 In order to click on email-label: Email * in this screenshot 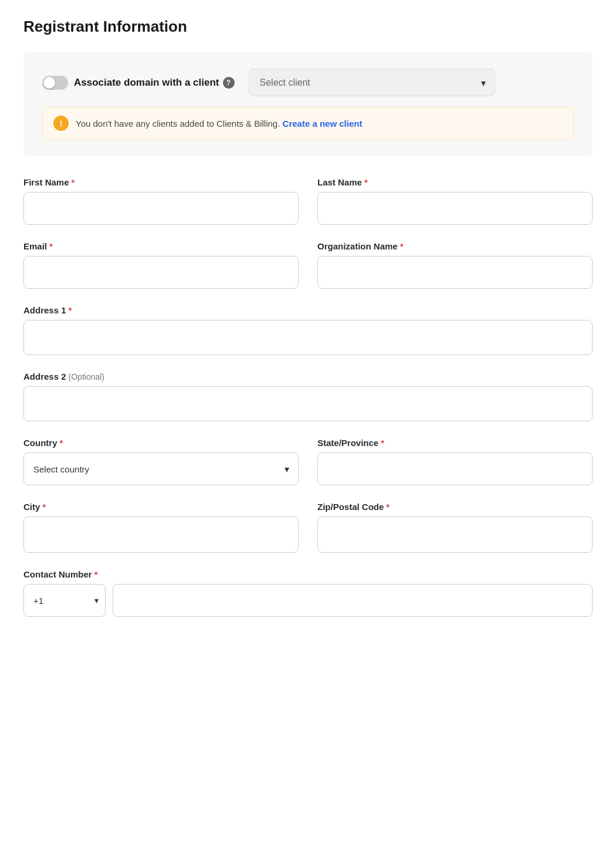, I will do `click(161, 246)`.